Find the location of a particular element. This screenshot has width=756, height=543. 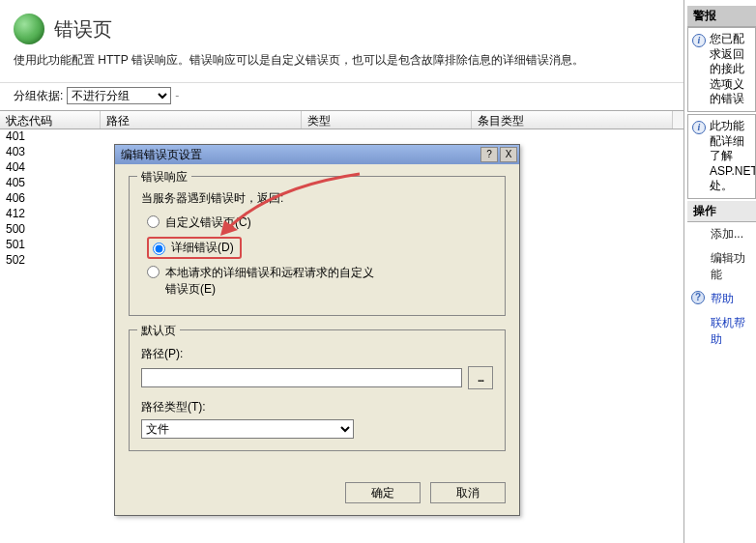

radio-detailed-errors-input is located at coordinates (159, 249).